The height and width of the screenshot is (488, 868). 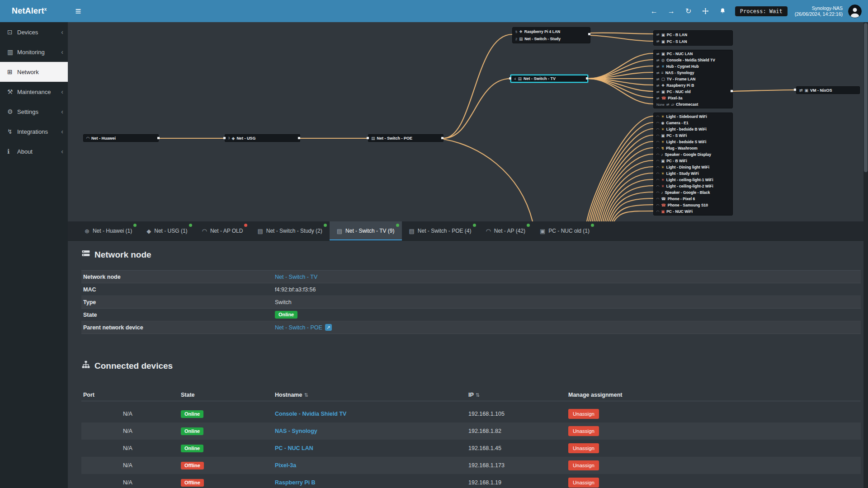 I want to click on field-link: Net - Switch - TV, so click(x=296, y=277).